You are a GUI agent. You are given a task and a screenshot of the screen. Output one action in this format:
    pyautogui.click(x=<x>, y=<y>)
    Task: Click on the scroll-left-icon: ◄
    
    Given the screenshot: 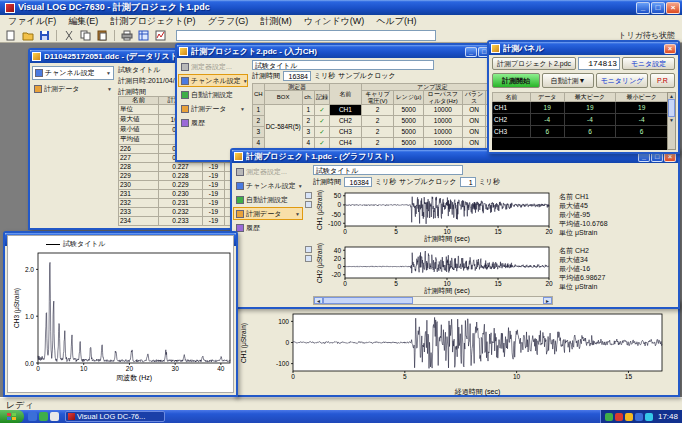 What is the action you would take?
    pyautogui.click(x=318, y=300)
    